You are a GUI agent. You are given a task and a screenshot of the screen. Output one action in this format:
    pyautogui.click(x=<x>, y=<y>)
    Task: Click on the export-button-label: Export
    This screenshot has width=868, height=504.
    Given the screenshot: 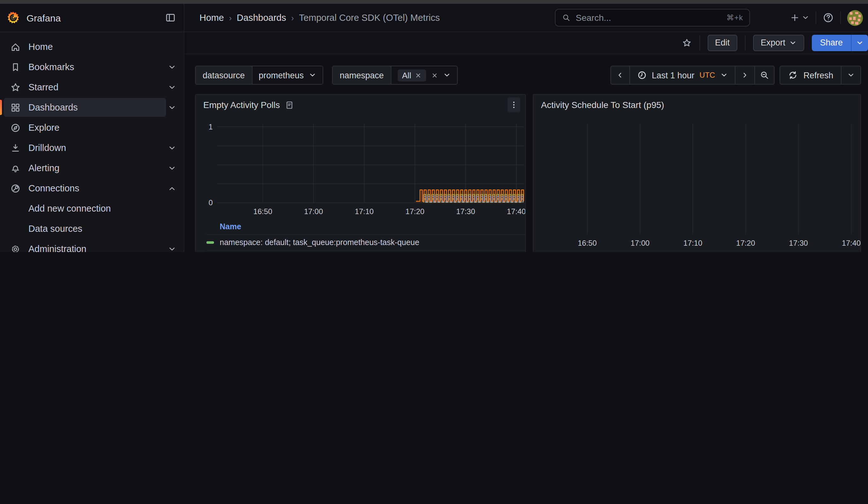 What is the action you would take?
    pyautogui.click(x=773, y=43)
    